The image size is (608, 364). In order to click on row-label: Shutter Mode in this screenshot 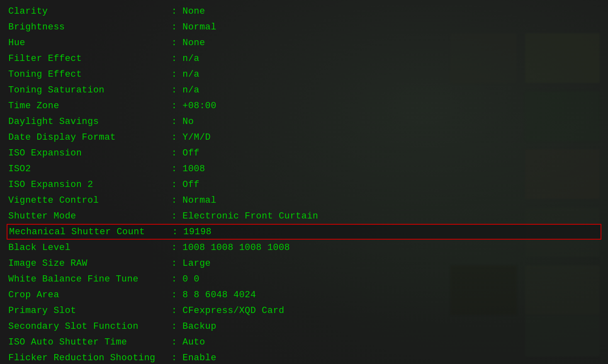, I will do `click(87, 216)`.